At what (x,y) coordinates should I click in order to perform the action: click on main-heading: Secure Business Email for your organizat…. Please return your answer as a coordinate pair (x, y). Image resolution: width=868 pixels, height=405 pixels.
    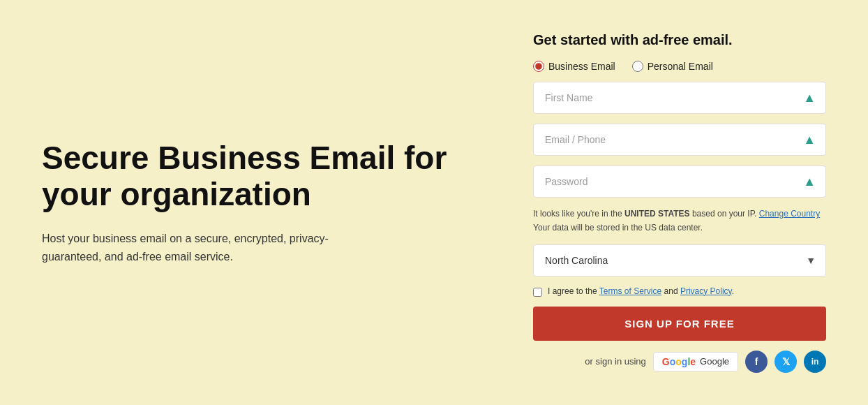
    Looking at the image, I should click on (267, 177).